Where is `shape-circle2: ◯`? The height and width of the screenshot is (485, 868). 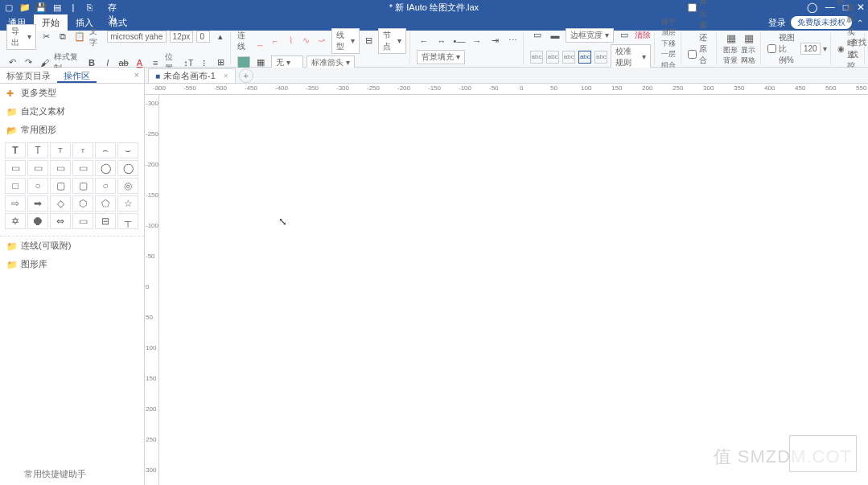
shape-circle2: ◯ is located at coordinates (128, 168).